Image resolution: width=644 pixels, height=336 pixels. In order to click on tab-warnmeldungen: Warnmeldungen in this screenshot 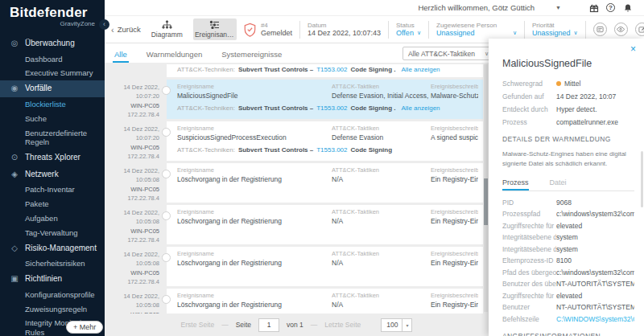, I will do `click(174, 56)`.